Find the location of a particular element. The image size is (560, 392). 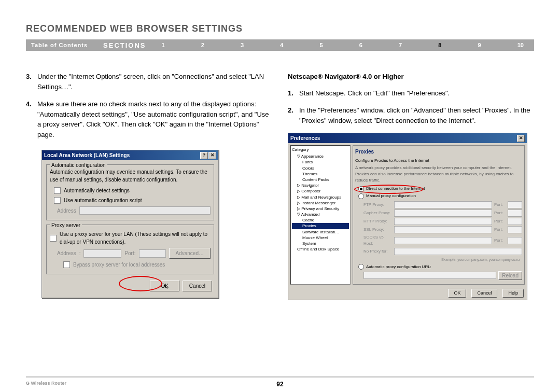

tree-cache: Cache is located at coordinates (320, 220).